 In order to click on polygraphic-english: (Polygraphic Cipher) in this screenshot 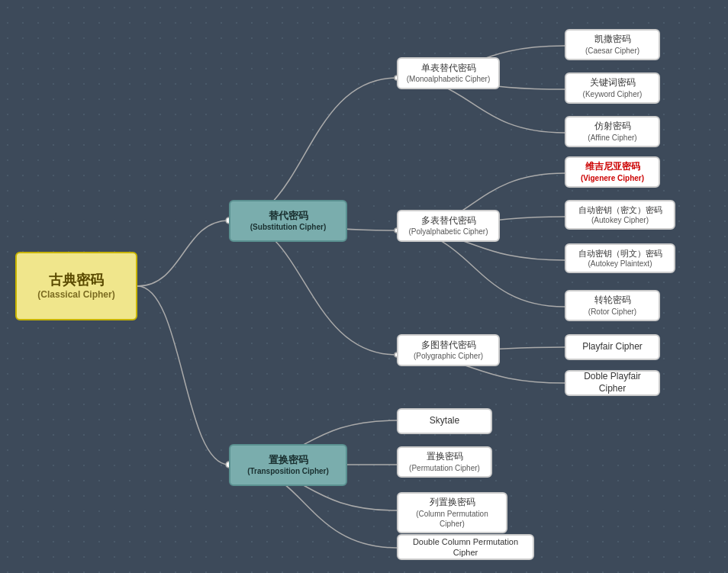, I will do `click(449, 356)`.